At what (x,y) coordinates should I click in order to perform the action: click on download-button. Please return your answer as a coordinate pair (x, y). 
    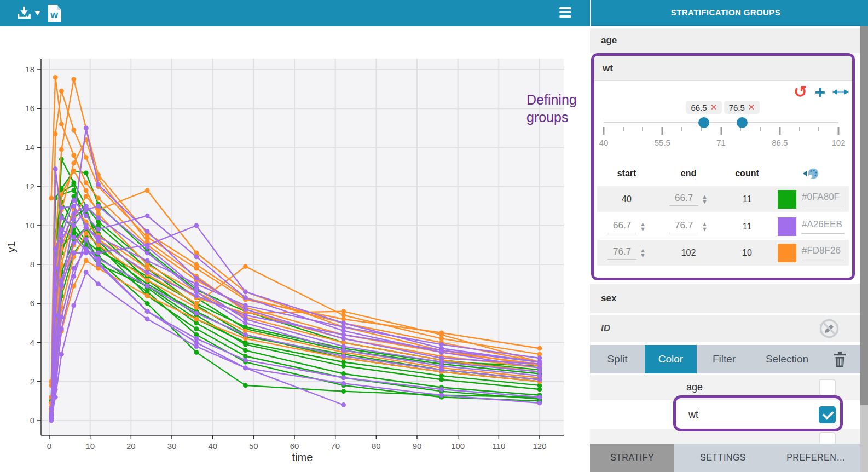
    Looking at the image, I should click on (28, 13).